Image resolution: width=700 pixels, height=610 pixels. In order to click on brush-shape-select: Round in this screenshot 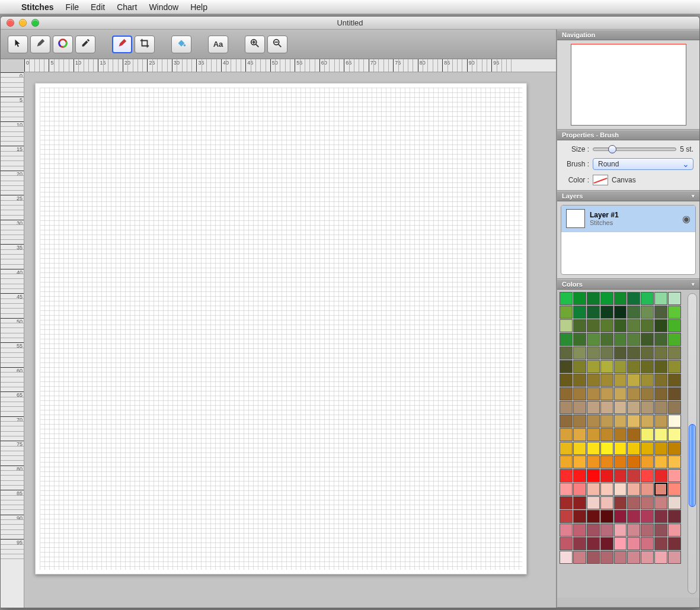, I will do `click(643, 164)`.